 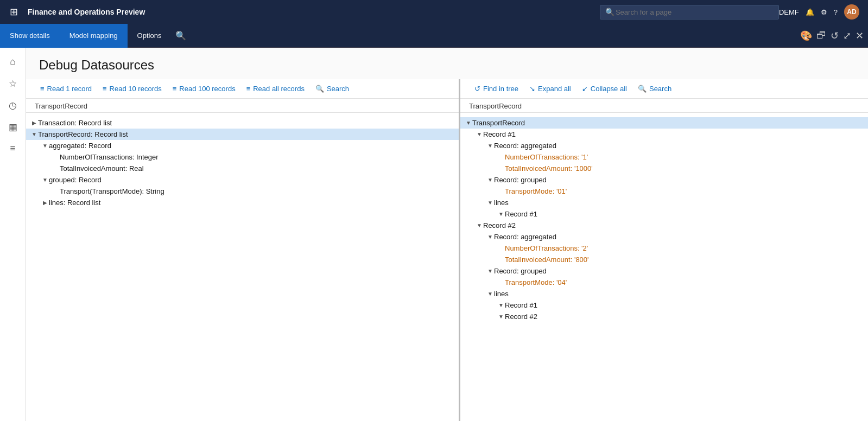 I want to click on sidebar-calendar-icon: ▦, so click(x=13, y=127).